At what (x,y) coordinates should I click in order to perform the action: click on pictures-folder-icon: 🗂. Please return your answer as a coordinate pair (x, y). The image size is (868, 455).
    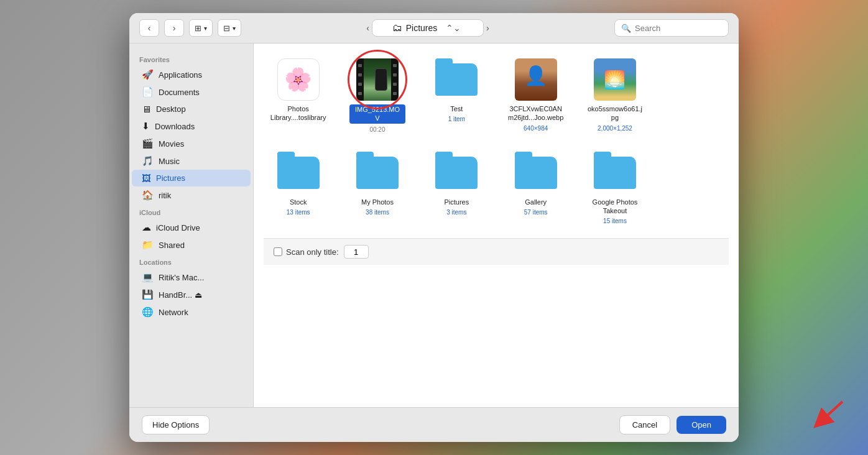
    Looking at the image, I should click on (397, 28).